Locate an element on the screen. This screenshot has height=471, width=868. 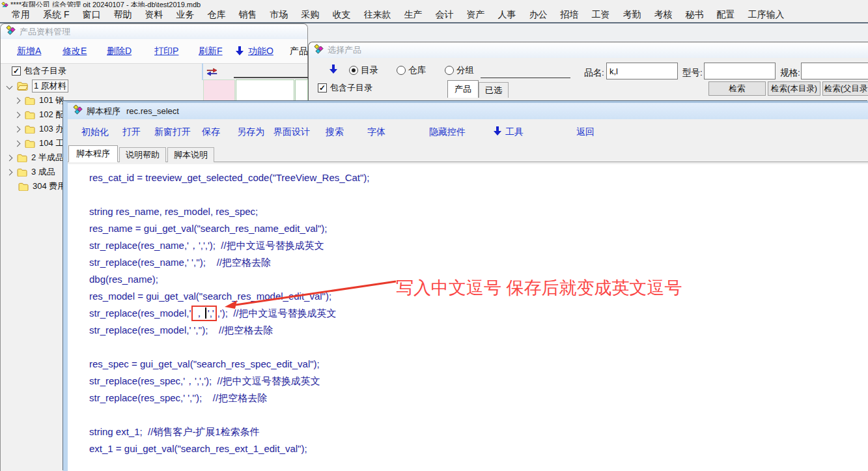
menu-item-gongzi: 工资 is located at coordinates (600, 15).